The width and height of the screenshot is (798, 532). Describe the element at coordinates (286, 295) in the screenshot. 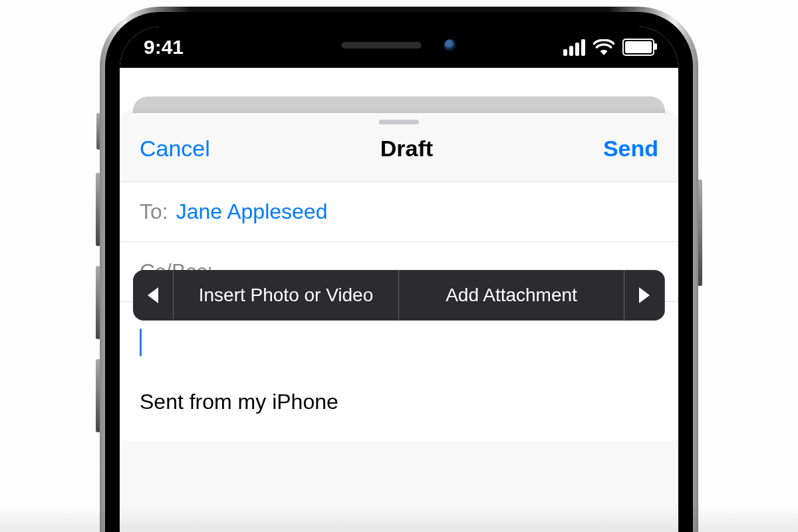

I see `menu-item-insert-photo-video: Insert Photo or Video` at that location.